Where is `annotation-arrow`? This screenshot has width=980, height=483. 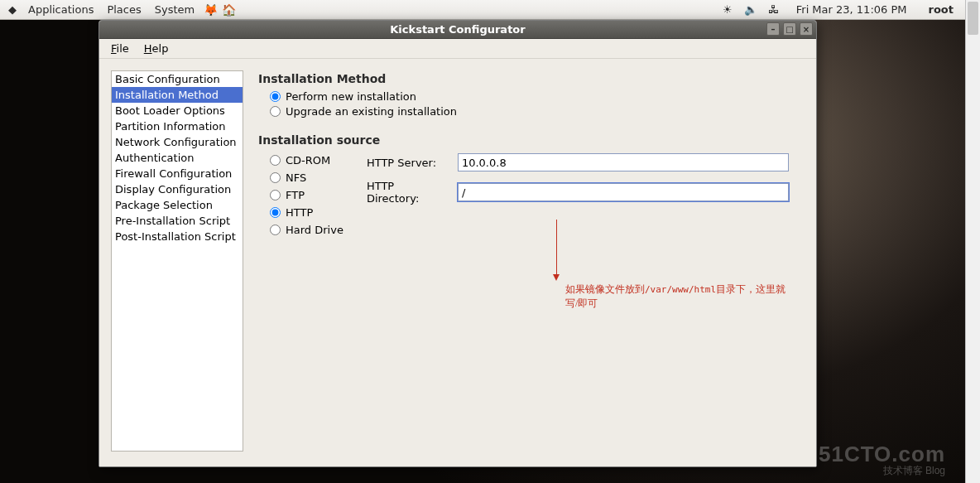 annotation-arrow is located at coordinates (556, 248).